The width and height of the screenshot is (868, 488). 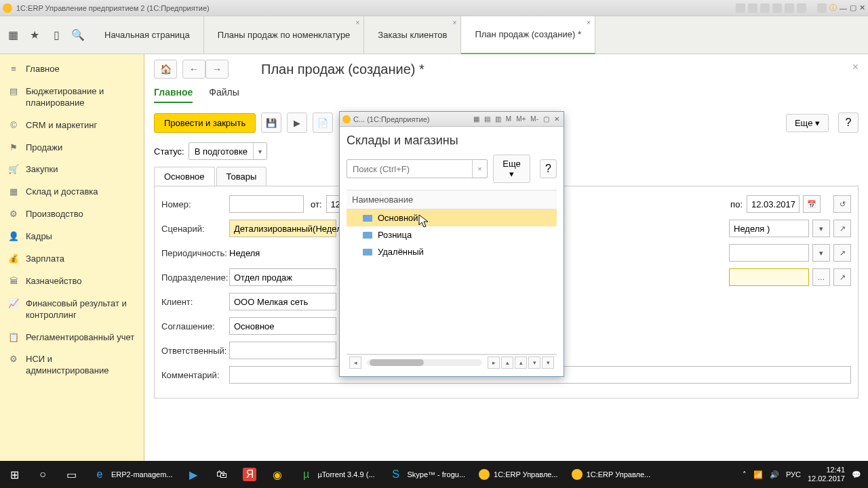 I want to click on warehouse-input, so click(x=769, y=277).